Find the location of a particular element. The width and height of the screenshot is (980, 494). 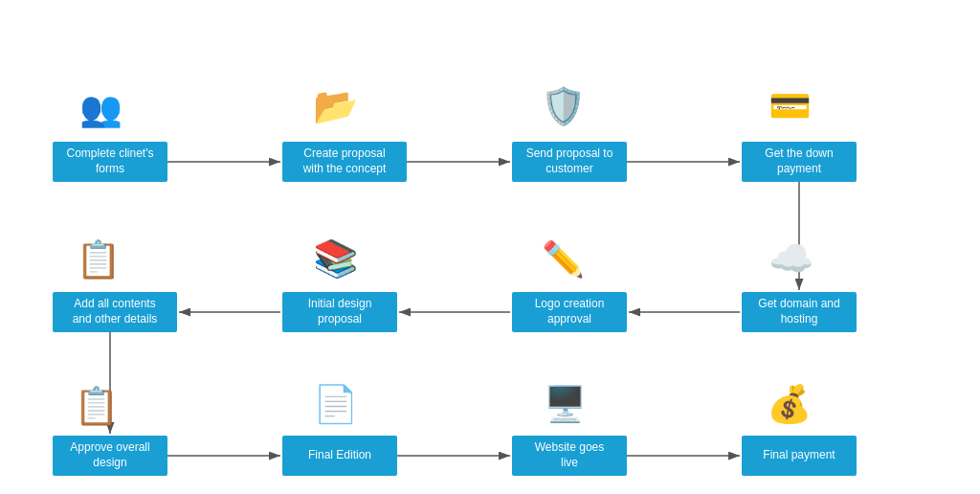

node-send-proposal: Send proposal tocustomer is located at coordinates (569, 162).